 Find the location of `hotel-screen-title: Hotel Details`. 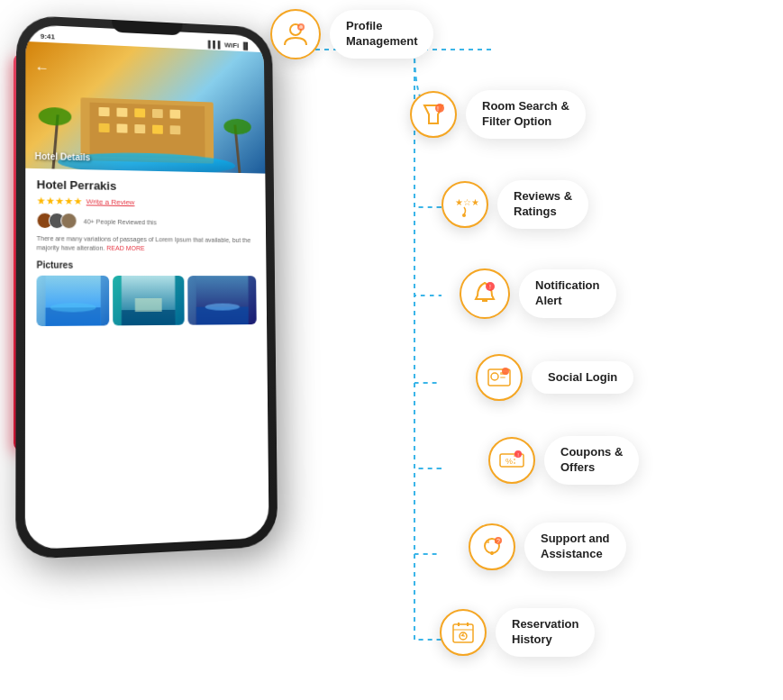

hotel-screen-title: Hotel Details is located at coordinates (63, 157).